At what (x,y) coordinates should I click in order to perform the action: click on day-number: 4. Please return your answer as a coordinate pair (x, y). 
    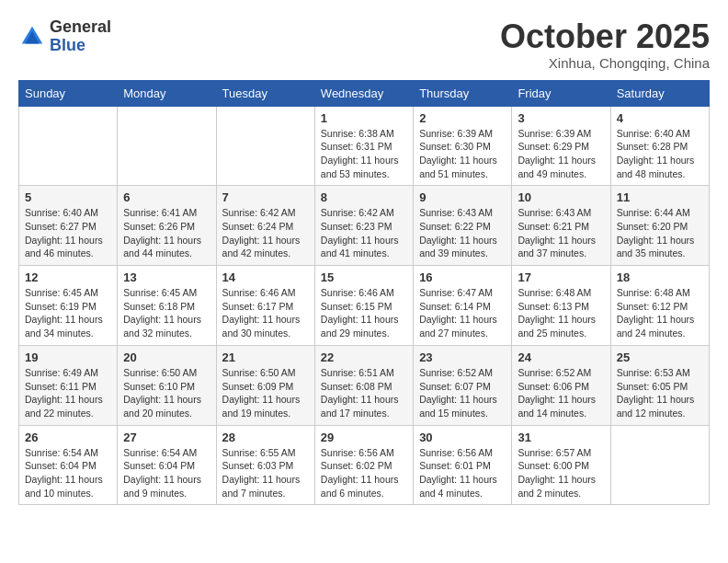
    Looking at the image, I should click on (660, 118).